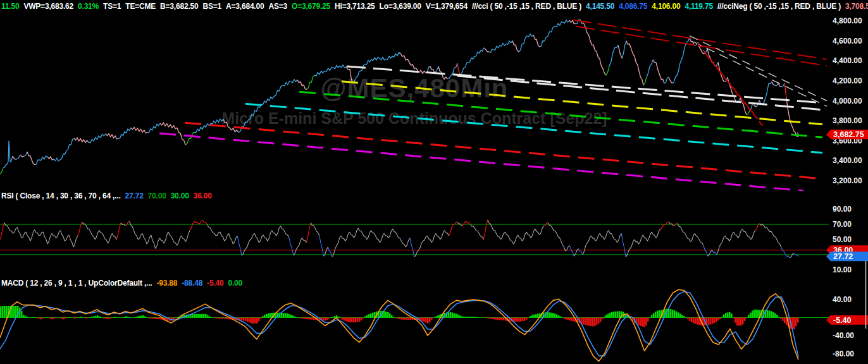  Describe the element at coordinates (848, 21) in the screenshot. I see `axis-tick-label: 4,800.00` at that location.